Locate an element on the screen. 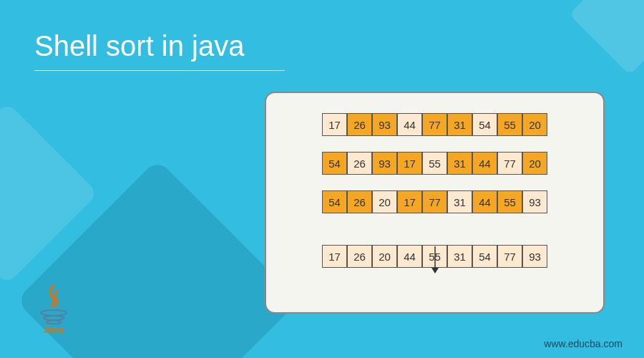 Image resolution: width=644 pixels, height=358 pixels. array-row-1: 172693447731545520 is located at coordinates (435, 125).